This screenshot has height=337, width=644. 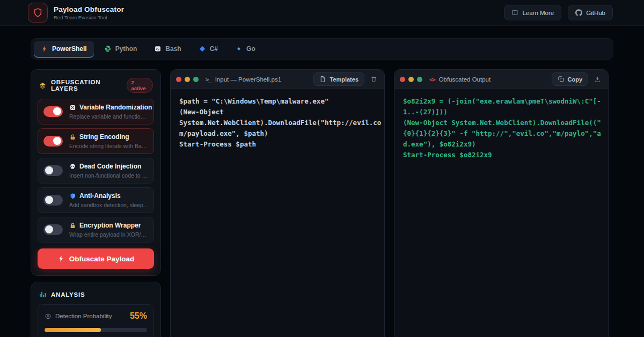 What do you see at coordinates (73, 330) in the screenshot?
I see `detection-progress-fill` at bounding box center [73, 330].